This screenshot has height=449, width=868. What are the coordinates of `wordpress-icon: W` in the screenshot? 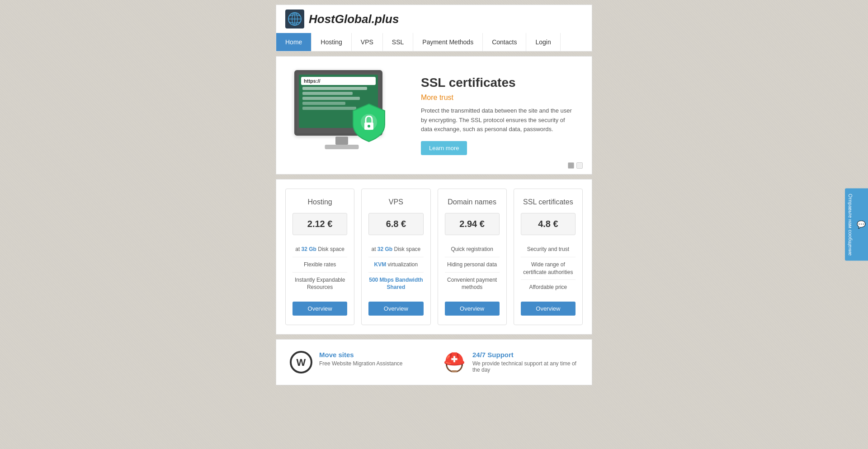 It's located at (301, 362).